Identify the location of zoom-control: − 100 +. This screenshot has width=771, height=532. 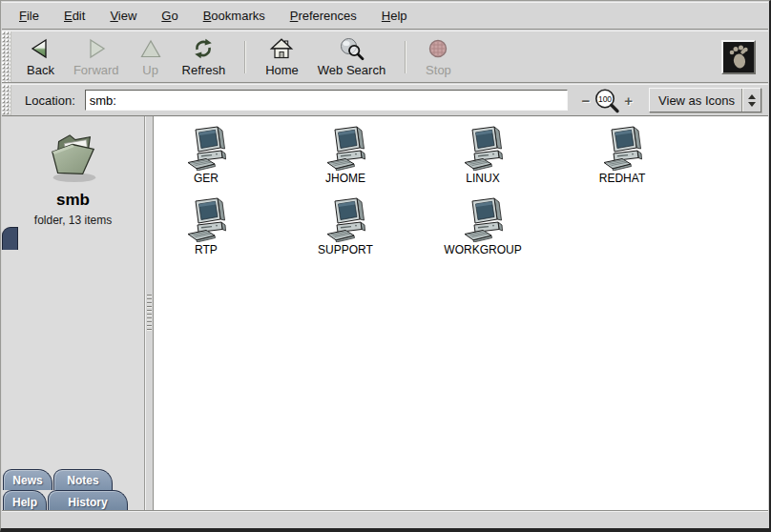
(608, 101).